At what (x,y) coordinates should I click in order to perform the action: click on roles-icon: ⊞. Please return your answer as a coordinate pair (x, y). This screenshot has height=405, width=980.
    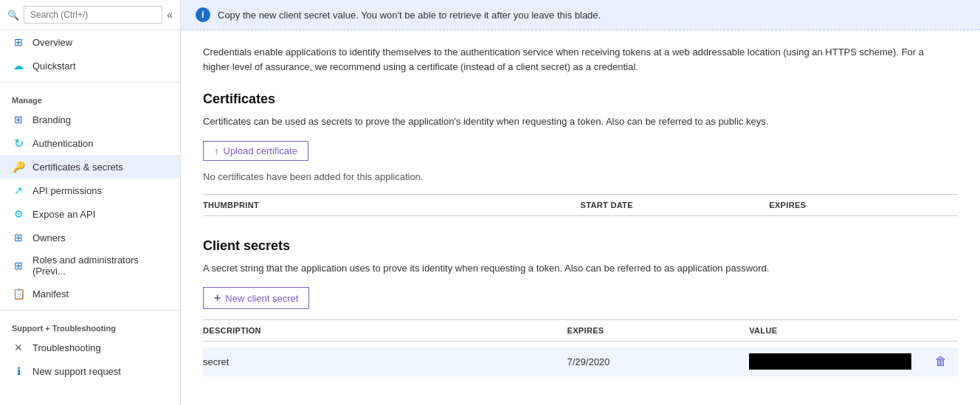
    Looking at the image, I should click on (18, 266).